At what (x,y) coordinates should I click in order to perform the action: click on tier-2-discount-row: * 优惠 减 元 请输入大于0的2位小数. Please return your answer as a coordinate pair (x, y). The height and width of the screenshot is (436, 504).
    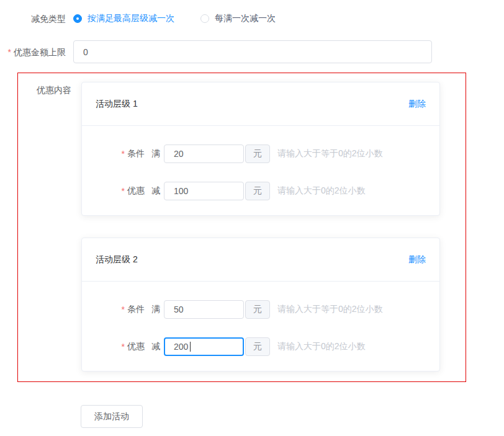
    Looking at the image, I should click on (261, 347).